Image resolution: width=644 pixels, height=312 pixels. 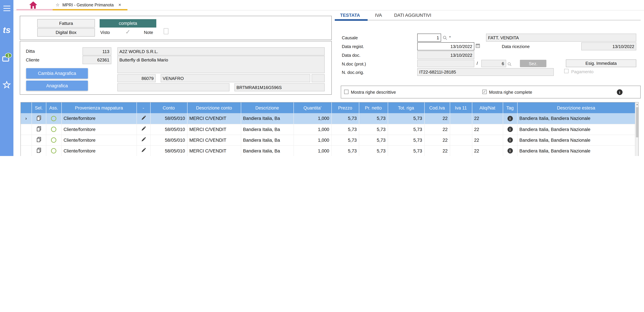 I want to click on anagrafica-button: Anagrafica, so click(x=57, y=86).